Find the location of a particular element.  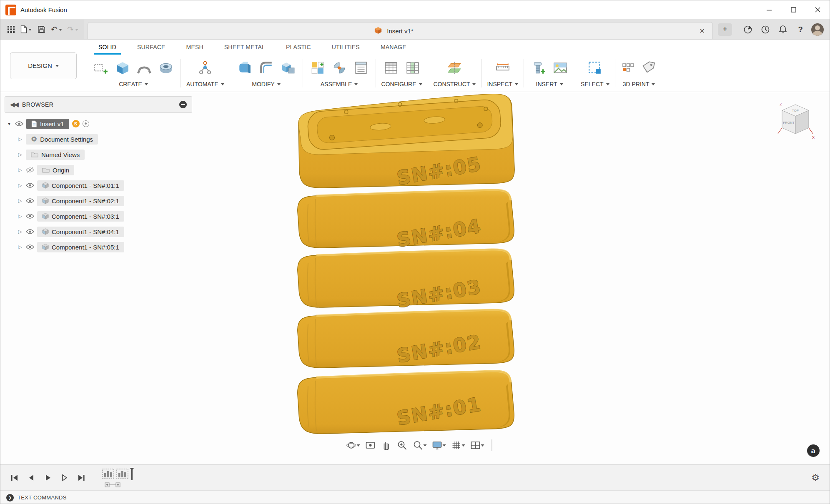

text-commands-icon: ❯ is located at coordinates (10, 498).